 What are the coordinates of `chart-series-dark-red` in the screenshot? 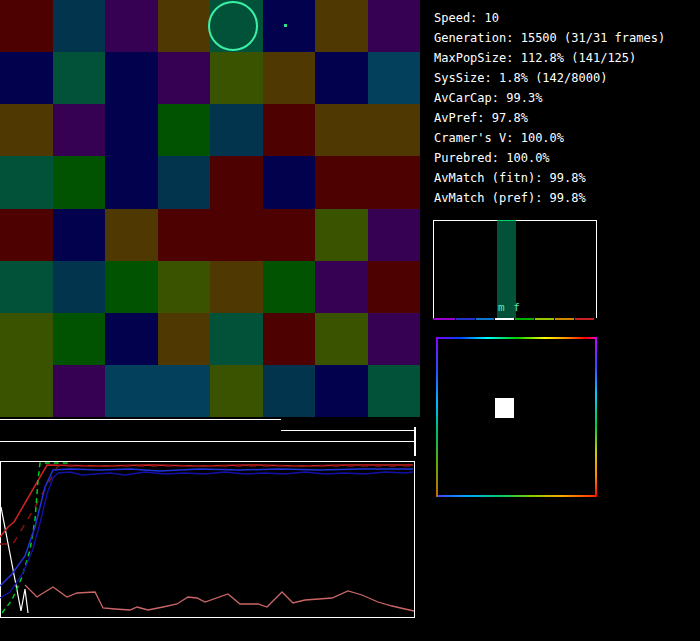 It's located at (206, 505).